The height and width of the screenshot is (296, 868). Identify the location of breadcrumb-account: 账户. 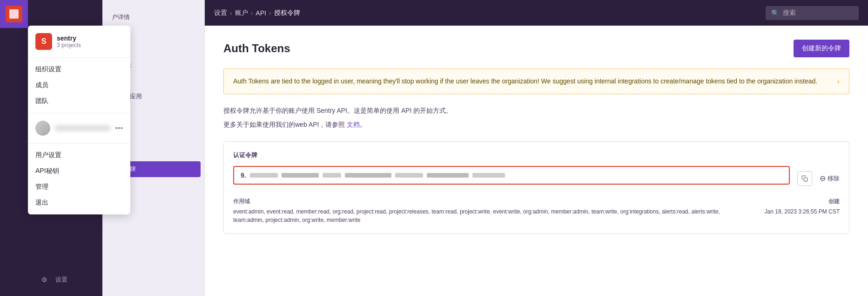
(242, 13).